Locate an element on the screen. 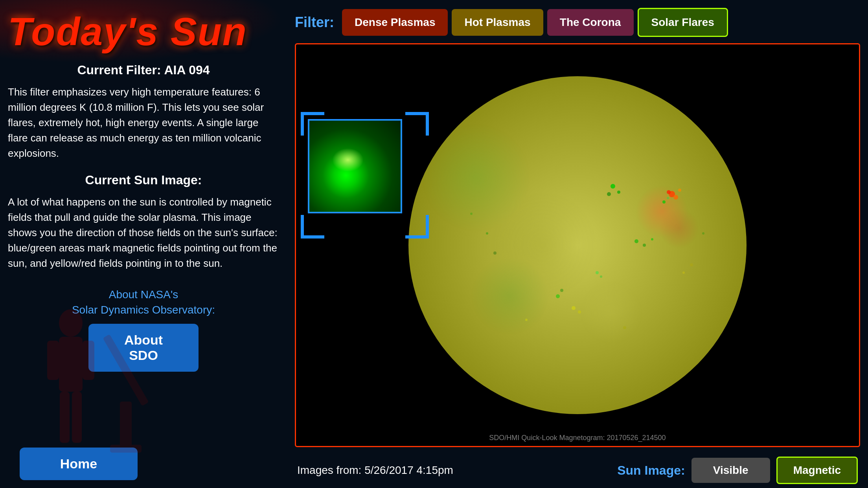  filter-button-the-corona: The Corona is located at coordinates (590, 22).